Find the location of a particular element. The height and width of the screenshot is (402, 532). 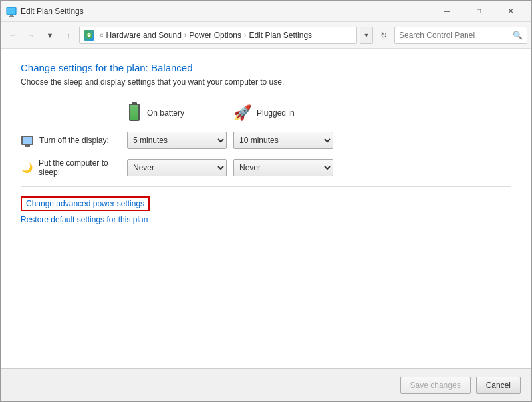

sleep-row: 🌙 Put the computer to sleep: Never 1 min… is located at coordinates (266, 168).